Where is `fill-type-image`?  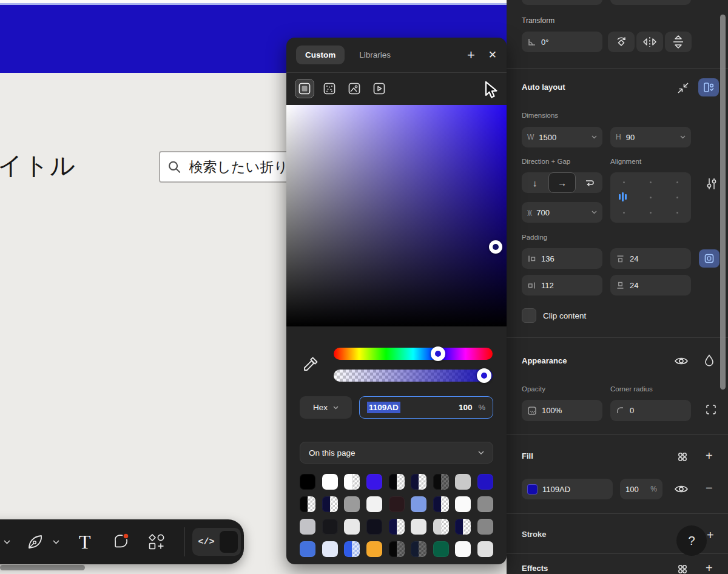 fill-type-image is located at coordinates (354, 89).